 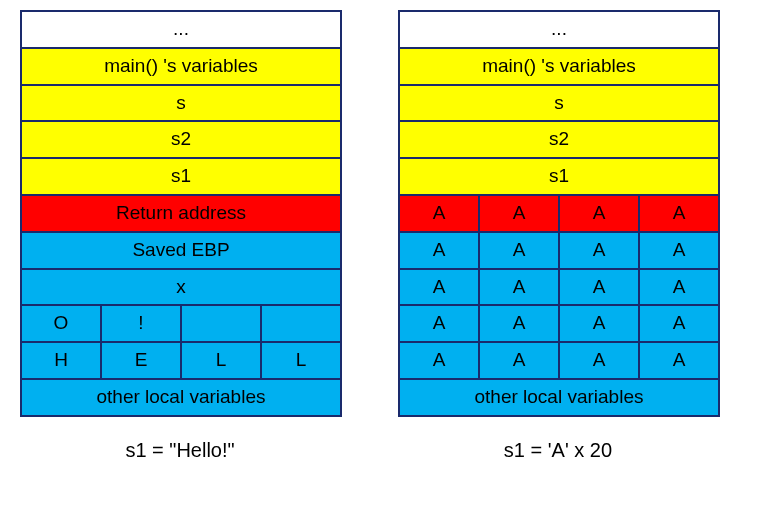 I want to click on var-x: x, so click(x=181, y=288).